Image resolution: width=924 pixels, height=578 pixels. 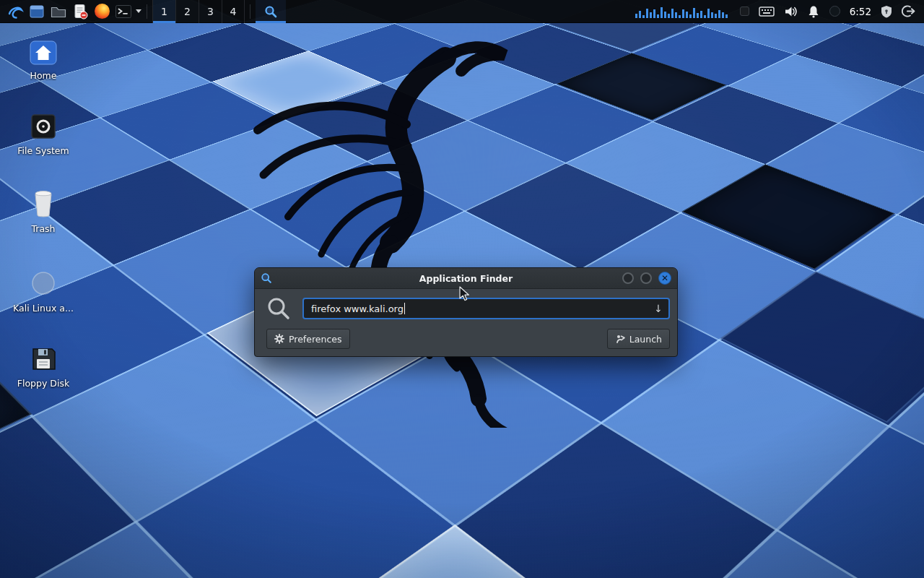 What do you see at coordinates (233, 12) in the screenshot?
I see `workspace-4: 4` at bounding box center [233, 12].